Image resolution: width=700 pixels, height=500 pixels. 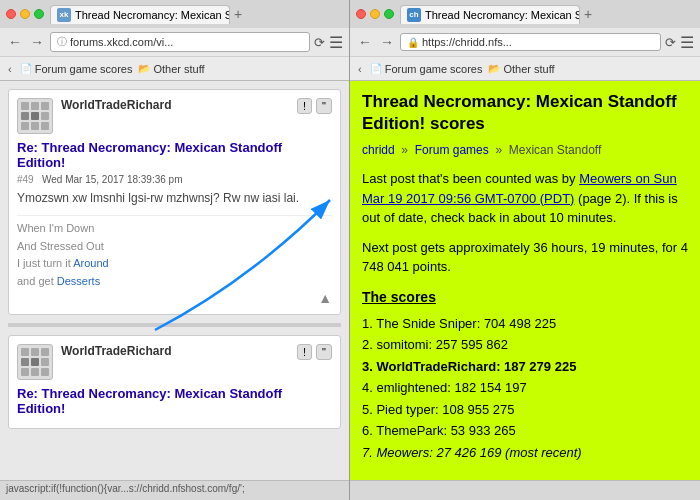 I want to click on post2-actions: ! ", so click(x=314, y=352).